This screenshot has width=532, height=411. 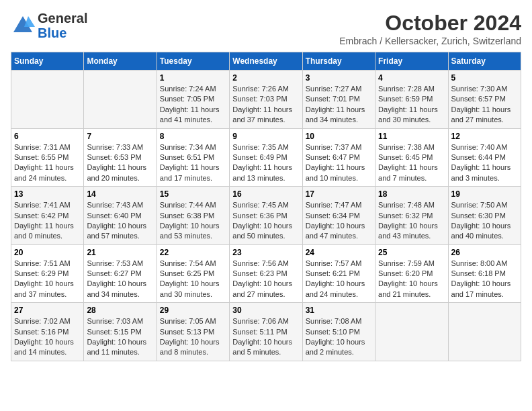 I want to click on day-number: 8, so click(x=193, y=136).